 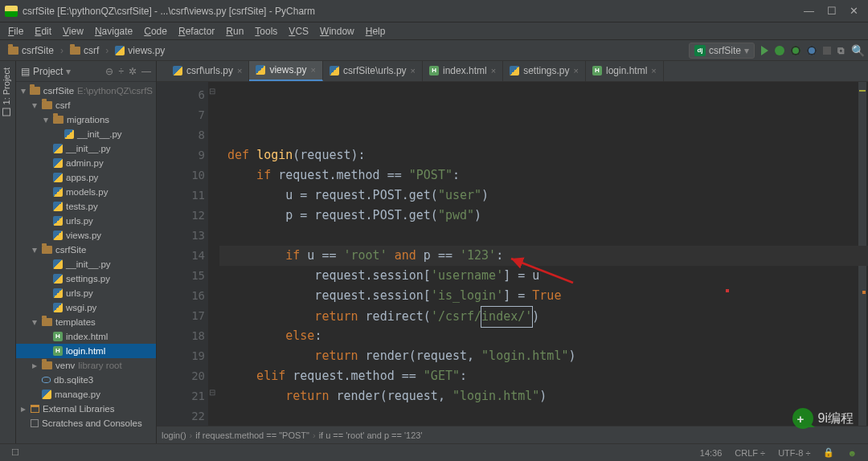 What do you see at coordinates (434, 31) in the screenshot?
I see `menu-bar: FileEditViewNavigateCodeRefactorRunTools…` at bounding box center [434, 31].